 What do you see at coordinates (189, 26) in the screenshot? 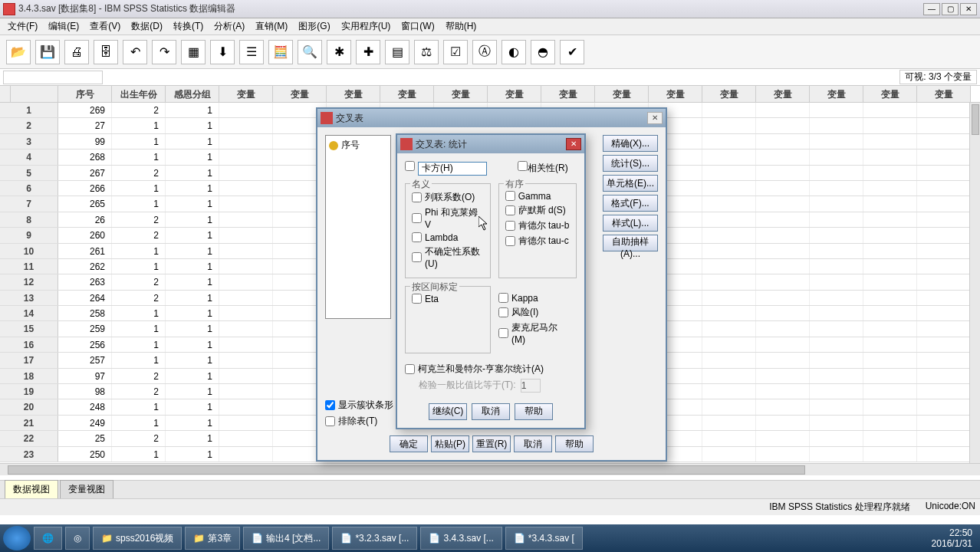
I see `menu-transform: 转换(T)` at bounding box center [189, 26].